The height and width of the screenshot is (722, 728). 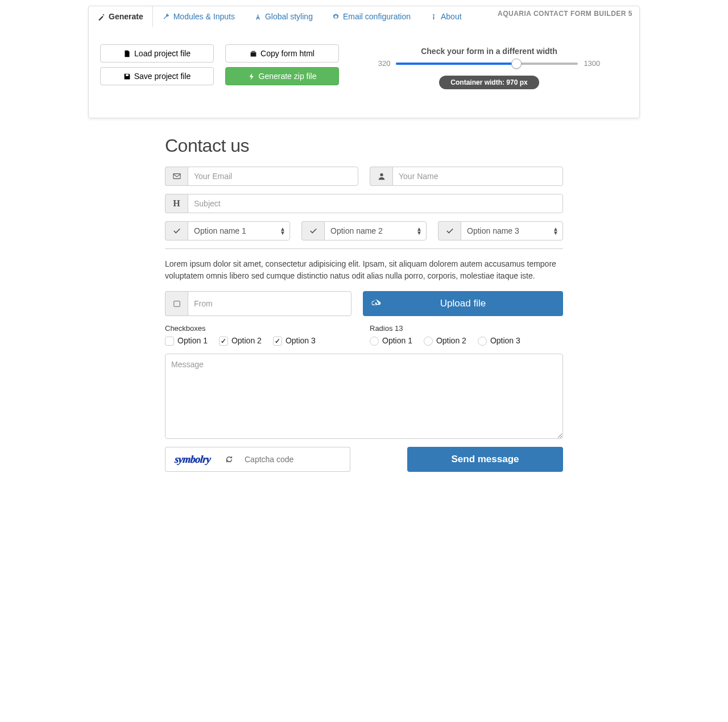 What do you see at coordinates (127, 76) in the screenshot?
I see `save-icon` at bounding box center [127, 76].